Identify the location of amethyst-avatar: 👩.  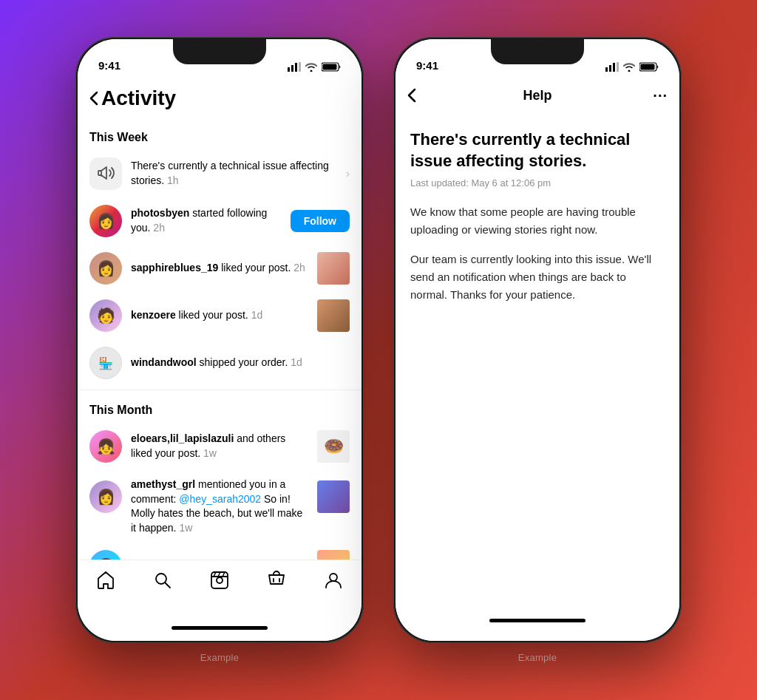
(106, 497).